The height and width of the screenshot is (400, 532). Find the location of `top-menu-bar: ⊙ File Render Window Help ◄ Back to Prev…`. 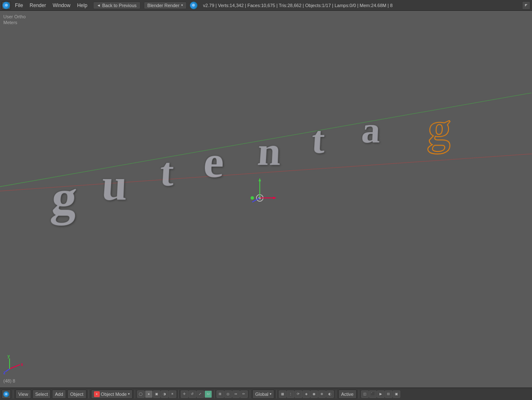

top-menu-bar: ⊙ File Render Window Help ◄ Back to Prev… is located at coordinates (266, 5).